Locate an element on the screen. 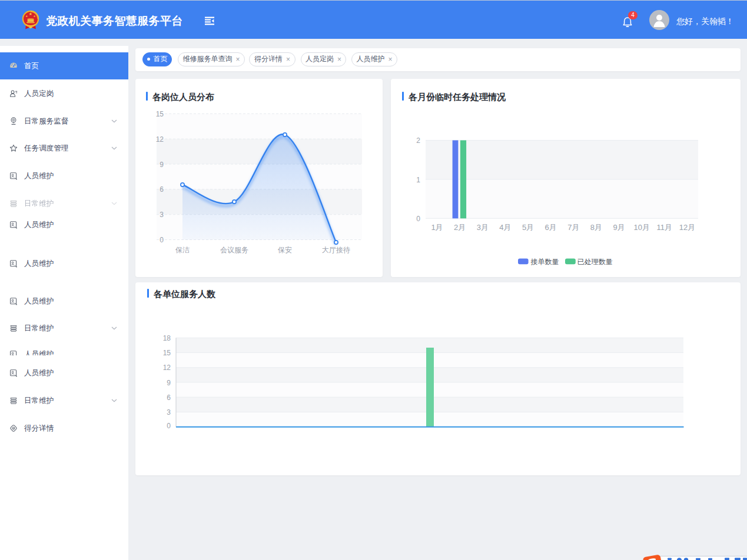 The height and width of the screenshot is (560, 747). svg-text: 2月 is located at coordinates (460, 227).